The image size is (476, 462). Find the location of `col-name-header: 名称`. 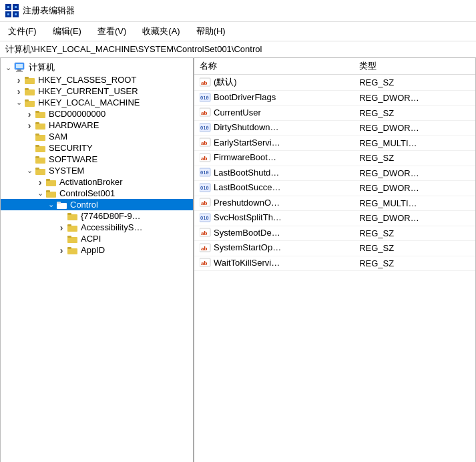

col-name-header: 名称 is located at coordinates (274, 67).